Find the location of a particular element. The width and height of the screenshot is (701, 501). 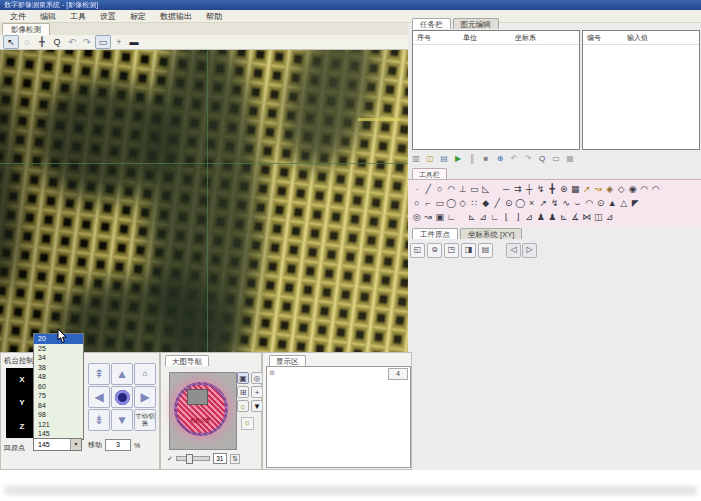

measure-tool-icon: ◈ is located at coordinates (610, 190).